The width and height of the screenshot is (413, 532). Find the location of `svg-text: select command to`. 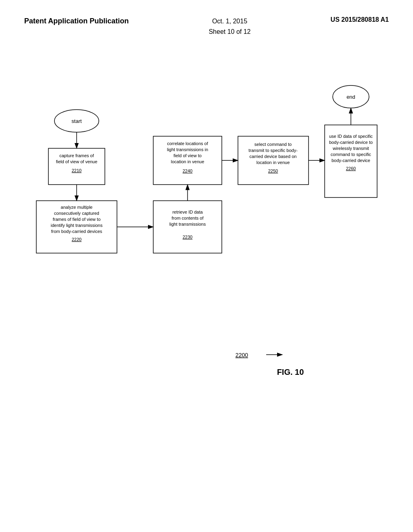

svg-text: select command to is located at coordinates (273, 144).